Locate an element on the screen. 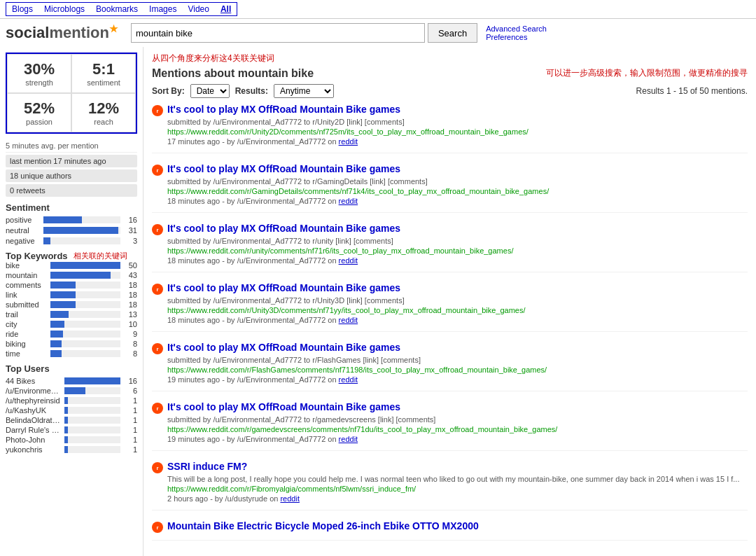 The height and width of the screenshot is (556, 756). result-url: https://www.reddit.com/r/gamedevscreens/… is located at coordinates (458, 429).